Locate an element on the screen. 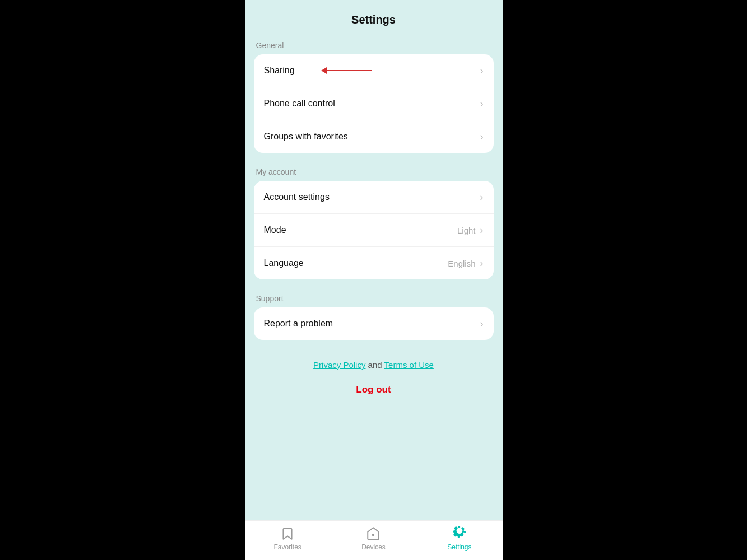 This screenshot has width=747, height=560. nav-item-devices: Devices is located at coordinates (373, 539).